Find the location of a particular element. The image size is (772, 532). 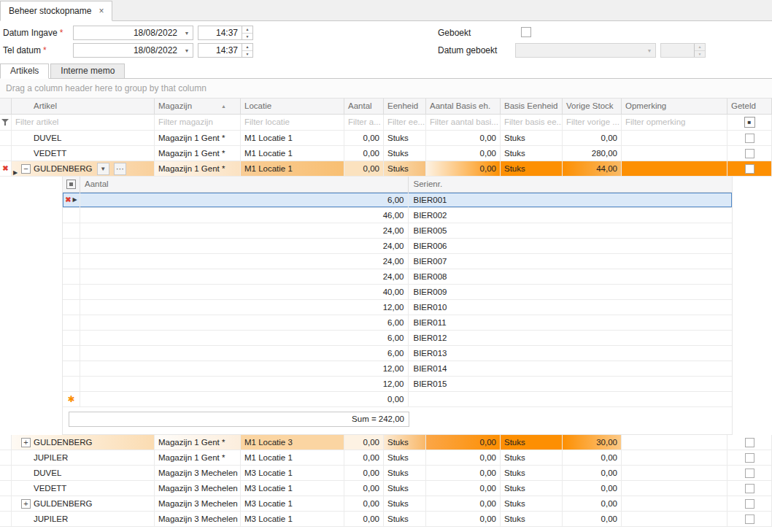

column-header-aantal: Aantal is located at coordinates (364, 107).